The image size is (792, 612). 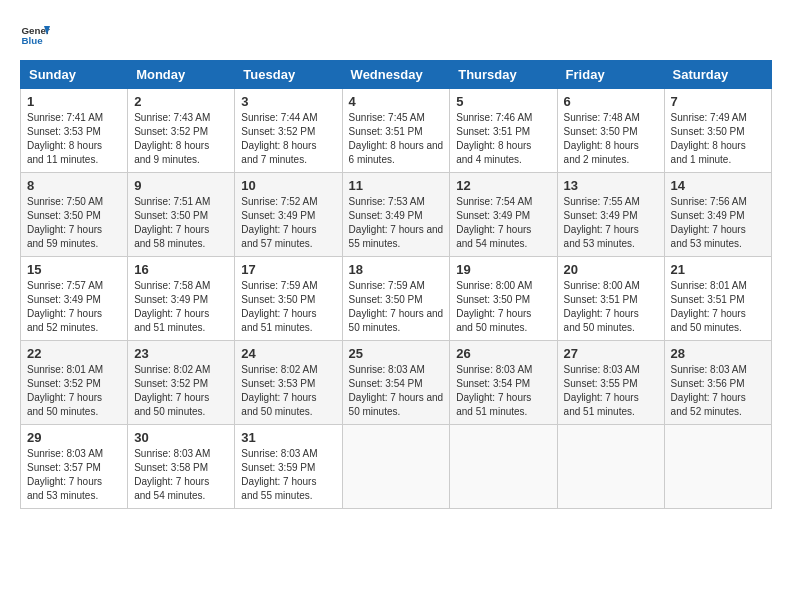 I want to click on day-number: 27, so click(x=611, y=354).